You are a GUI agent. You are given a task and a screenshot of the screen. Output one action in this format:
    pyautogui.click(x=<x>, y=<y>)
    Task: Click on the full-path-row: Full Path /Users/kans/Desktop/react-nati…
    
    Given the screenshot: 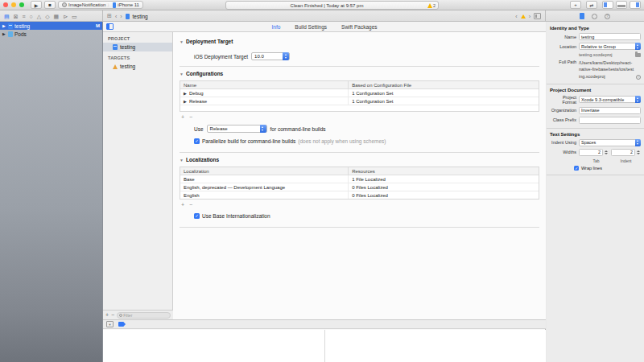 What is the action you would take?
    pyautogui.click(x=596, y=69)
    